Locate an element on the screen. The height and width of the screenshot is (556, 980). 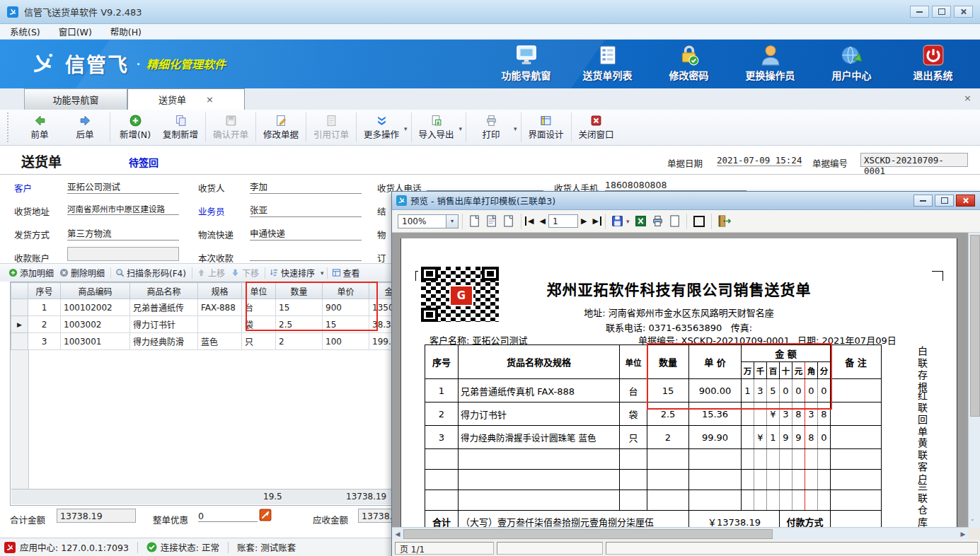
col-spec: 规格 is located at coordinates (220, 291).